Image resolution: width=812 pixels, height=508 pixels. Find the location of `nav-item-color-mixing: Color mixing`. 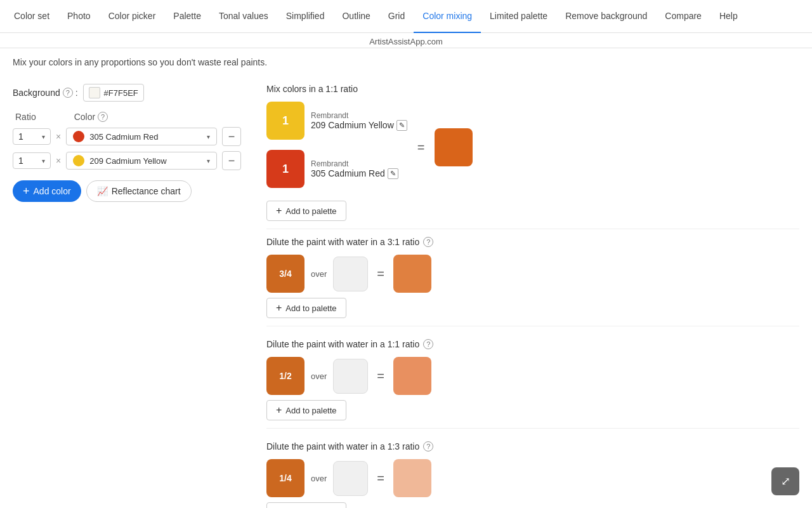

nav-item-color-mixing: Color mixing is located at coordinates (447, 17).